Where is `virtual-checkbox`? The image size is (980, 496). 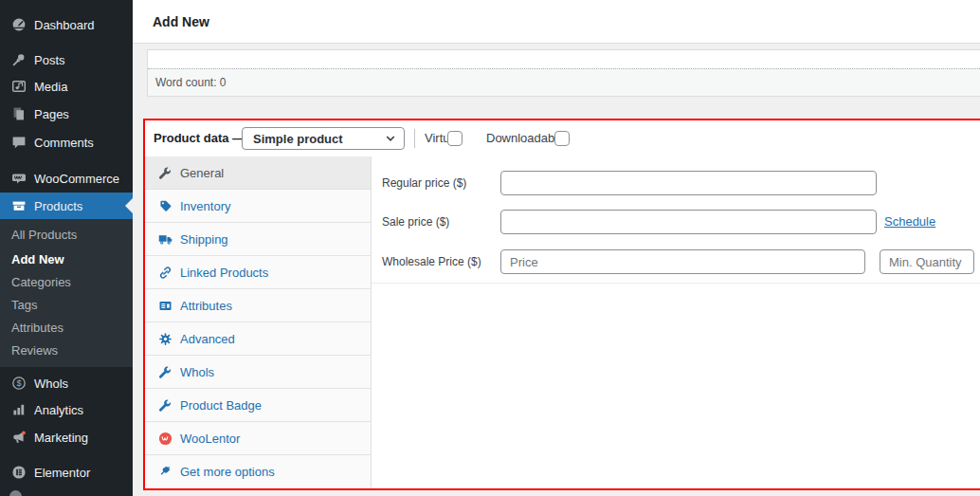 virtual-checkbox is located at coordinates (455, 138).